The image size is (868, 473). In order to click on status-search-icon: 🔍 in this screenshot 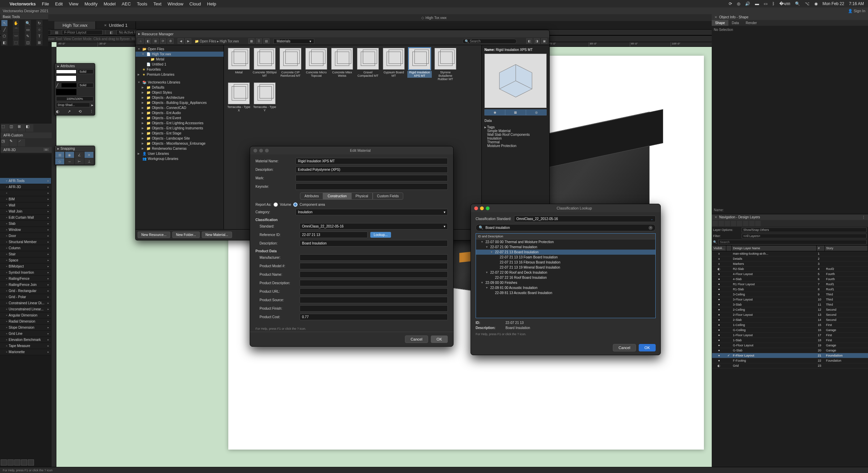, I will do `click(798, 4)`.